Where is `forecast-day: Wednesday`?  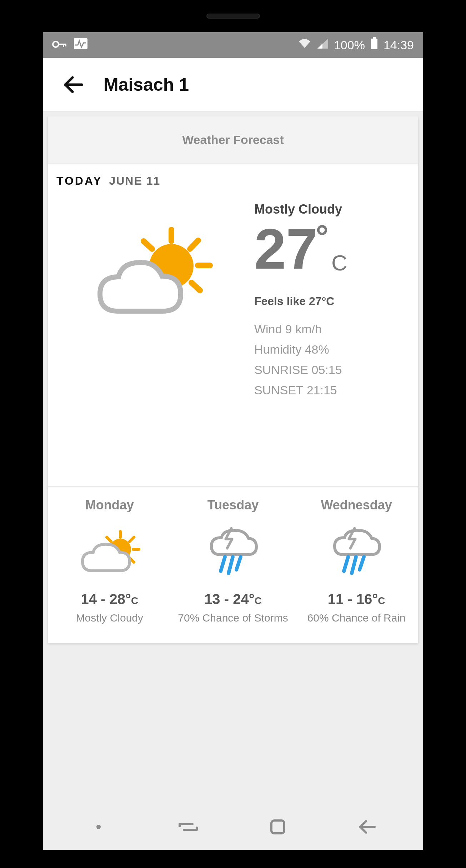 forecast-day: Wednesday is located at coordinates (356, 505).